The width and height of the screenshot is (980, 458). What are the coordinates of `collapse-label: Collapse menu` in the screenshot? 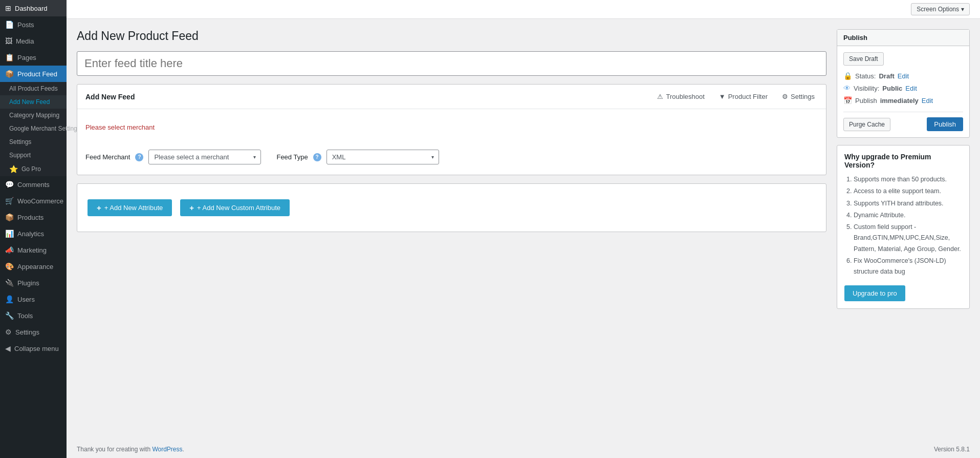 It's located at (37, 348).